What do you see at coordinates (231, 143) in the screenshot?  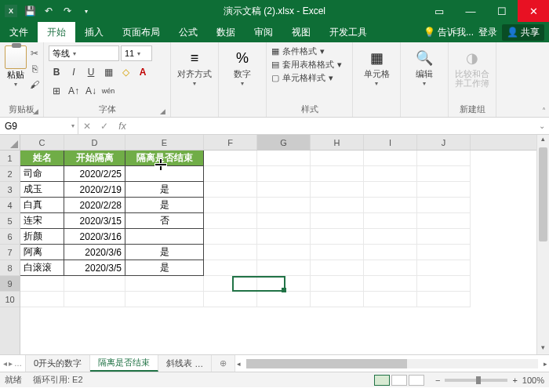 I see `column-header: F` at bounding box center [231, 143].